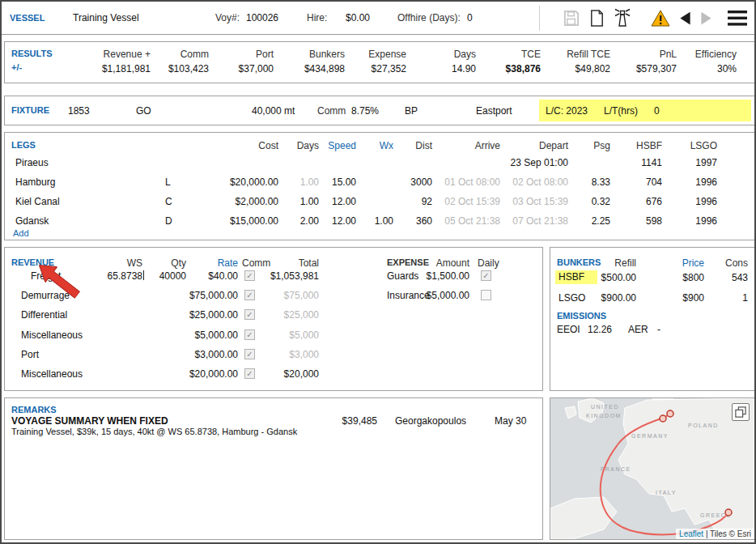 The image size is (756, 544). What do you see at coordinates (440, 276) in the screenshot?
I see `expense-amount-input: $1,500.00` at bounding box center [440, 276].